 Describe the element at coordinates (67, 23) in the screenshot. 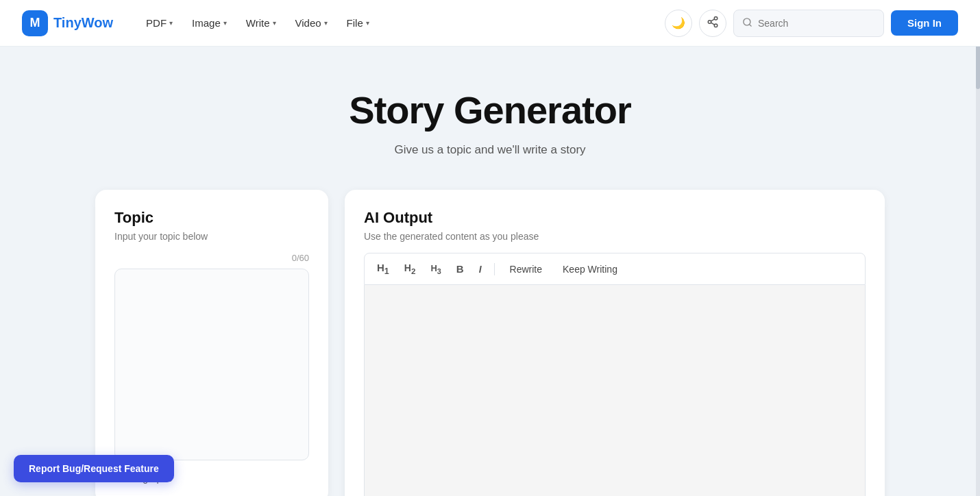

I see `logo: M TinyWow` at that location.